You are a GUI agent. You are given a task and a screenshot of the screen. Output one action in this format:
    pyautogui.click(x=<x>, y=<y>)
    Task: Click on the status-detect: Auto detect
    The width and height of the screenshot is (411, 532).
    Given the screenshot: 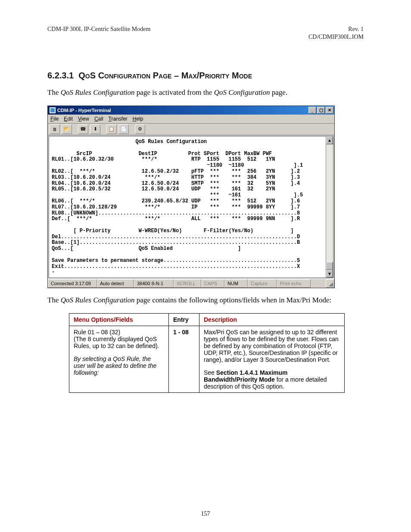 What is the action you would take?
    pyautogui.click(x=115, y=283)
    